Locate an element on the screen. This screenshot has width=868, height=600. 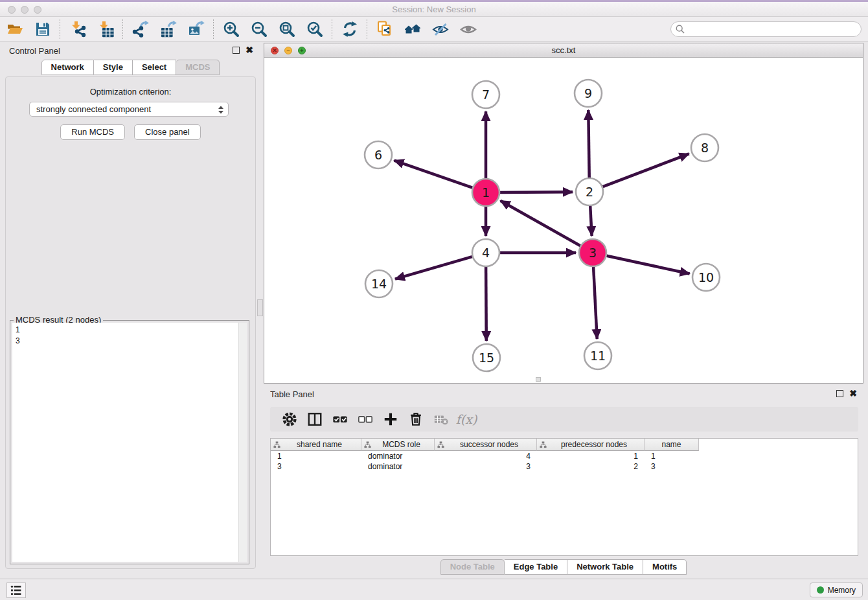
canvas-resize-grip is located at coordinates (538, 380).